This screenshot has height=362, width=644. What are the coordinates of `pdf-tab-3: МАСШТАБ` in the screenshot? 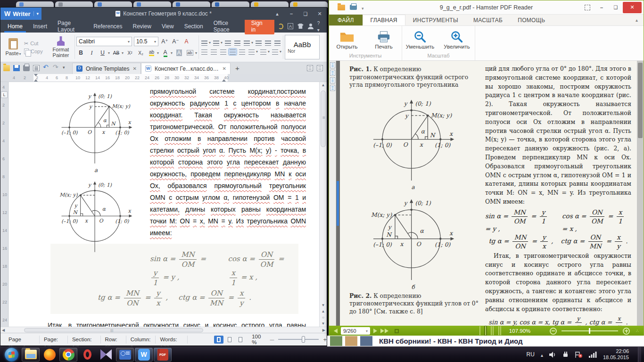 It's located at (488, 20).